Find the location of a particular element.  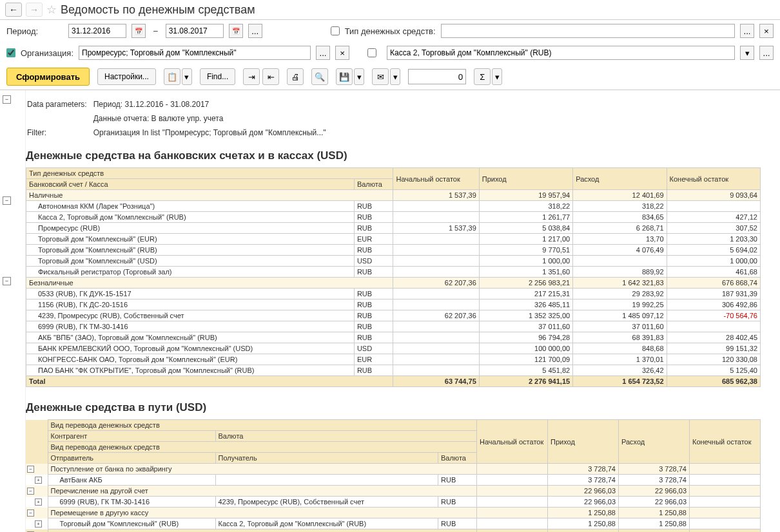

bank-select-button: ... is located at coordinates (766, 53).